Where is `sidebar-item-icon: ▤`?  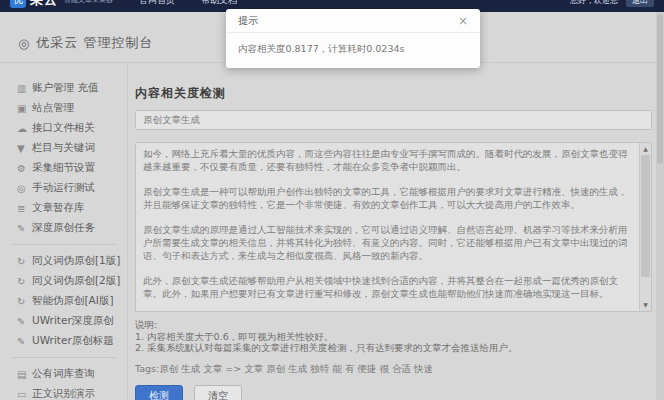 sidebar-item-icon: ▤ is located at coordinates (24, 374).